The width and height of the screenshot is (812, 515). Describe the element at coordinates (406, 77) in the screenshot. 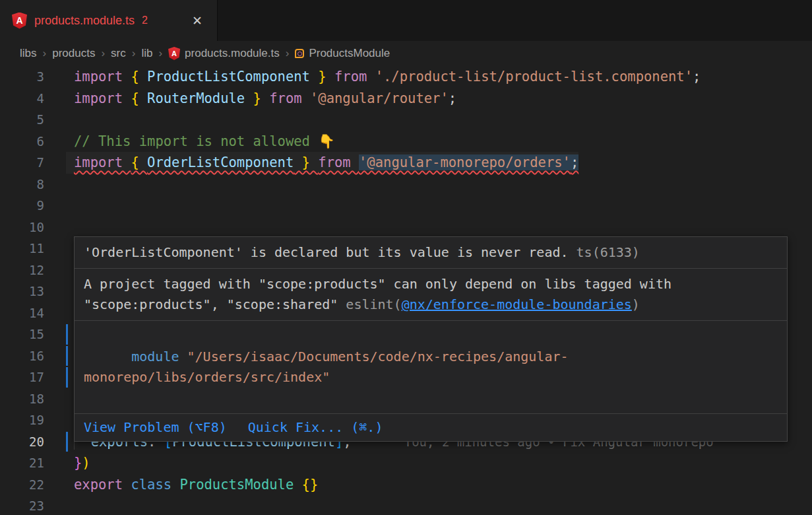

I see `code-line-3: 3import { ProductListComponent } from '.…` at that location.